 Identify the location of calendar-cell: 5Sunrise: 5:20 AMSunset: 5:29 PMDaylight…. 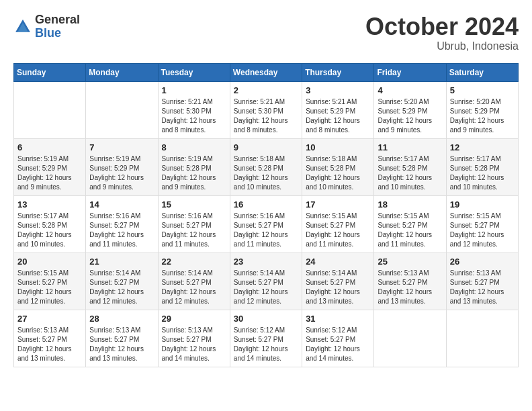
(482, 110).